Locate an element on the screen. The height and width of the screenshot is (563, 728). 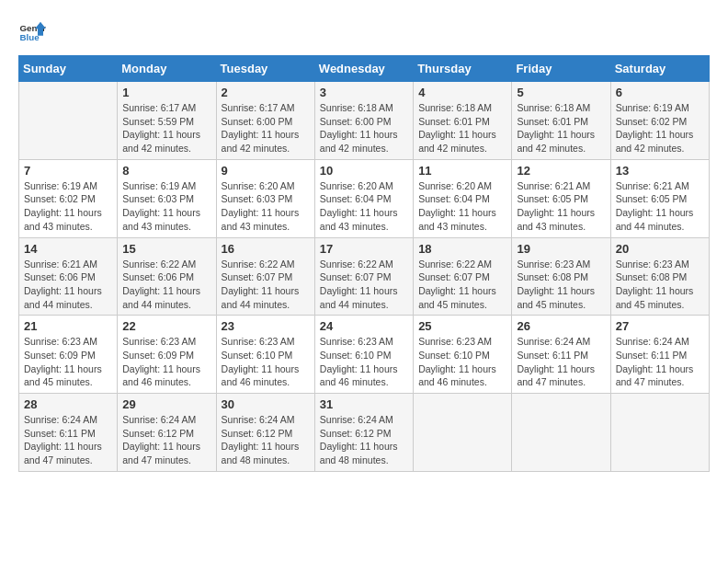
day-number: 26 is located at coordinates (561, 326).